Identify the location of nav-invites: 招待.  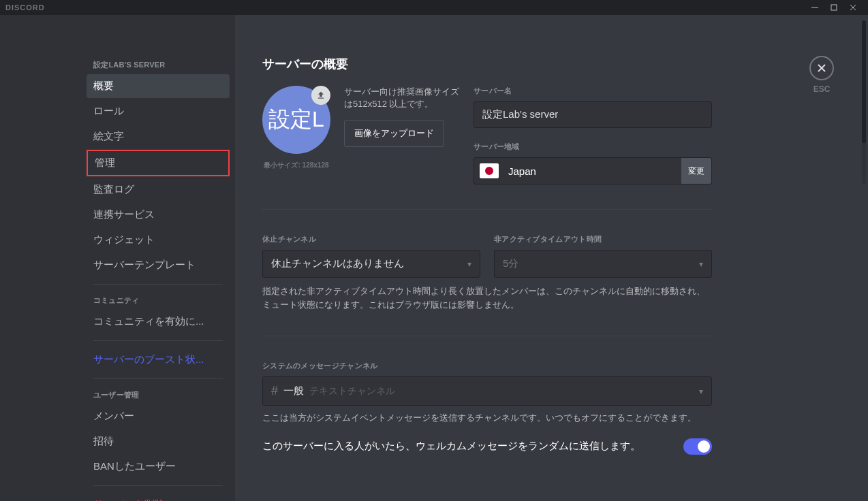
(158, 441).